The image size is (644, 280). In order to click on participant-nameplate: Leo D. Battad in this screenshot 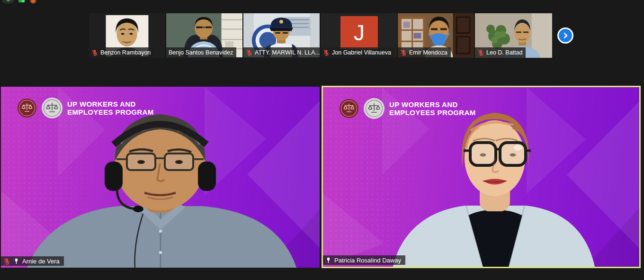, I will do `click(500, 53)`.